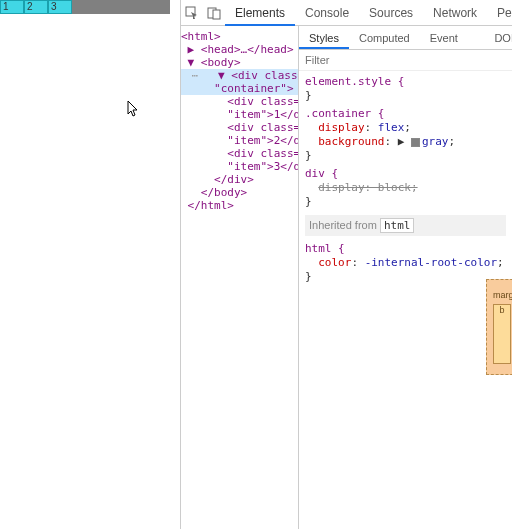  I want to click on dom-node-item1a: <div class=, so click(240, 102).